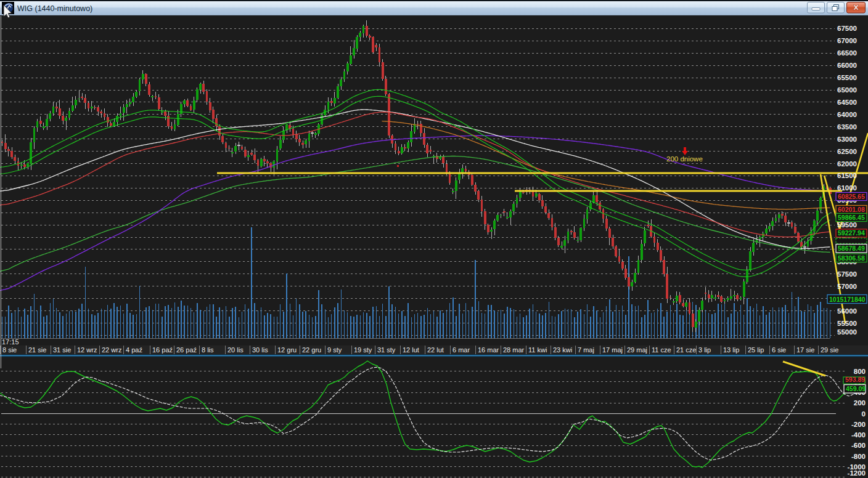 Image resolution: width=868 pixels, height=478 pixels. I want to click on svg-text: 58306.58, so click(851, 258).